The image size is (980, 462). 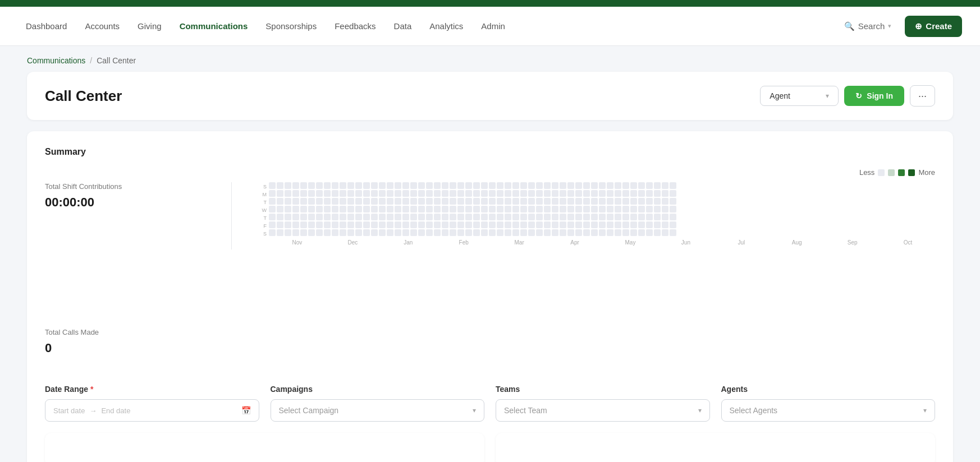 I want to click on day-s2: S, so click(x=263, y=234).